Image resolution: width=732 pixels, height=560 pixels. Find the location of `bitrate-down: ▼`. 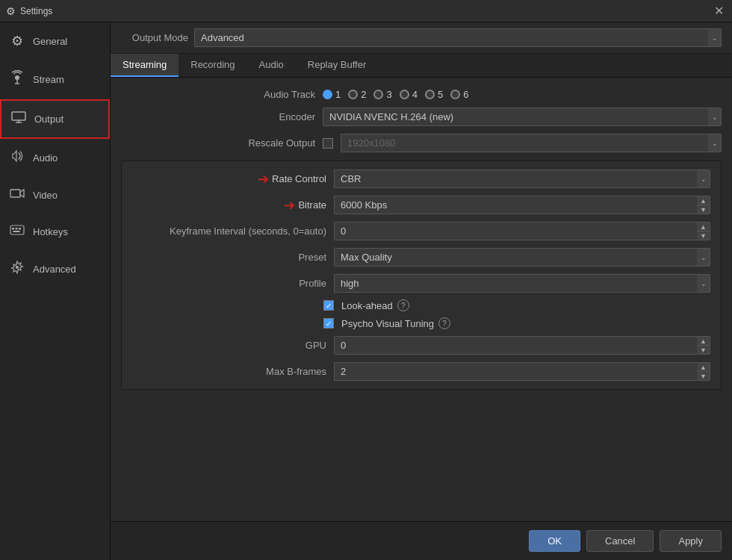

bitrate-down: ▼ is located at coordinates (704, 209).